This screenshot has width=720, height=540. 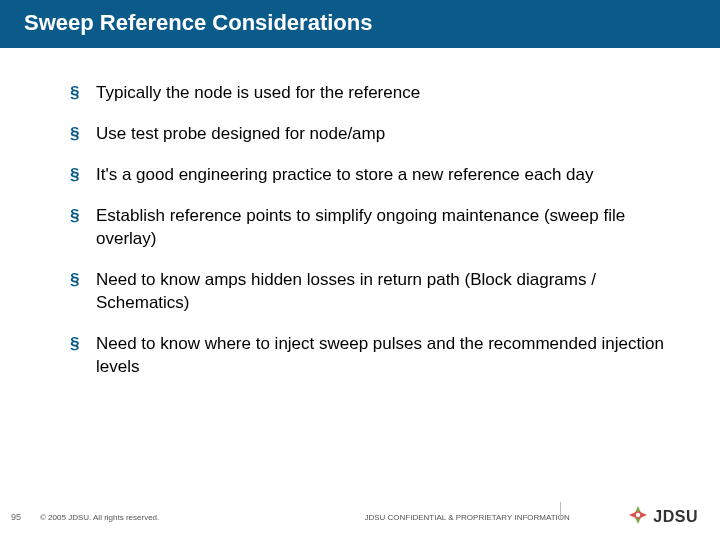 I want to click on bullet-item: Use test probe designed for node/amp, so click(x=375, y=134).